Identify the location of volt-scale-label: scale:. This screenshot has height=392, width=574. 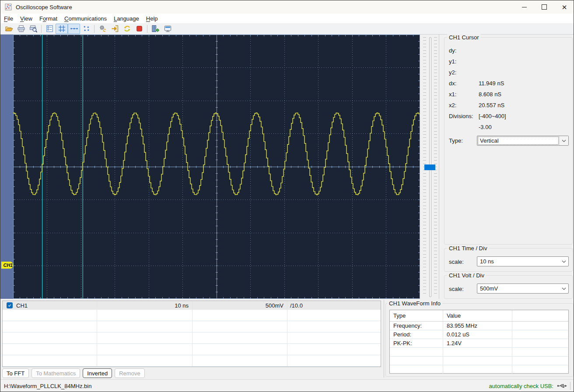
(456, 289).